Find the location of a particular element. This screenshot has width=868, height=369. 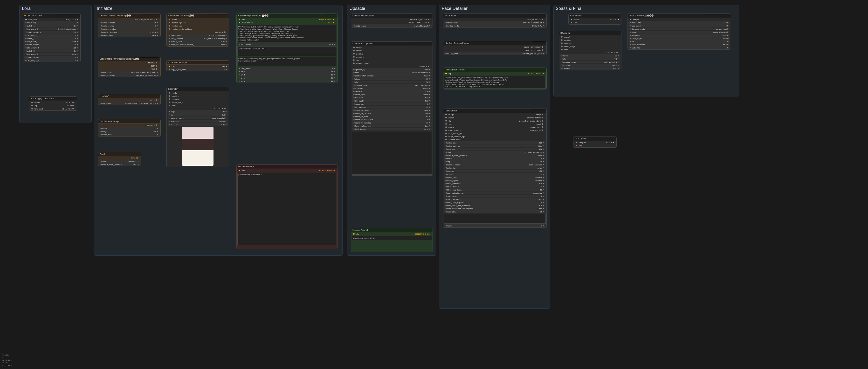

node-cr-apply-lora: Comfyroll Custom Nodes CR Apply LoRA Sta… is located at coordinates (53, 103).